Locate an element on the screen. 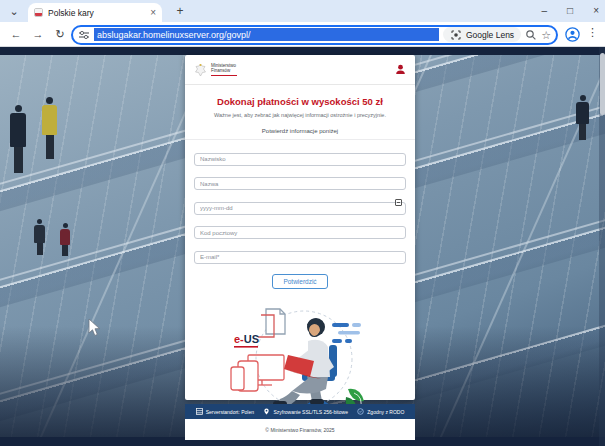 The image size is (605, 446). google-lens-button: Google Lens is located at coordinates (482, 34).